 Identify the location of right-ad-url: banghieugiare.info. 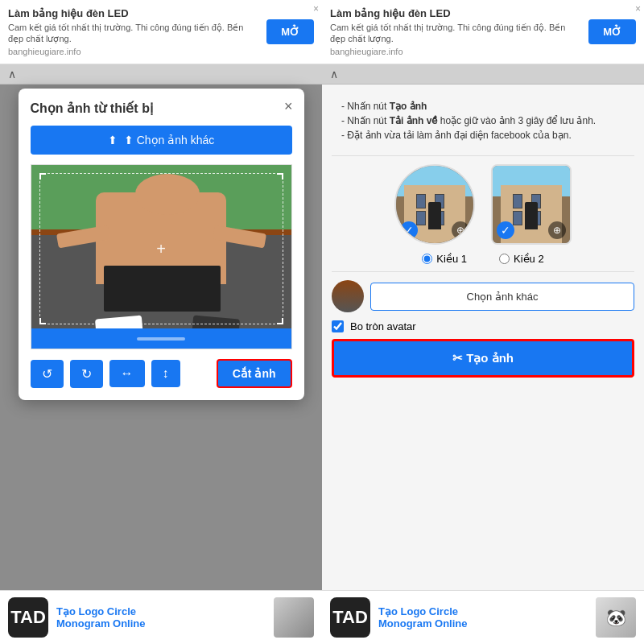
(456, 52).